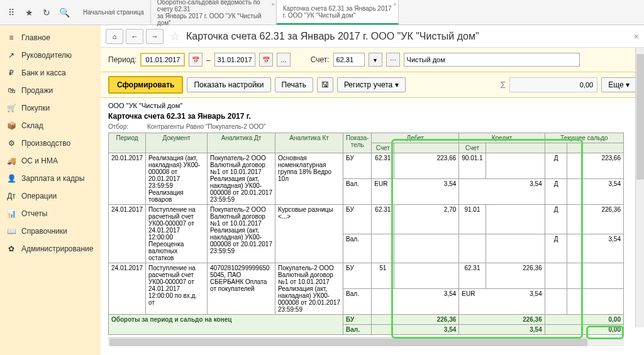 The image size is (644, 355). Describe the element at coordinates (366, 342) in the screenshot. I see `horizontal-scrollbar` at that location.